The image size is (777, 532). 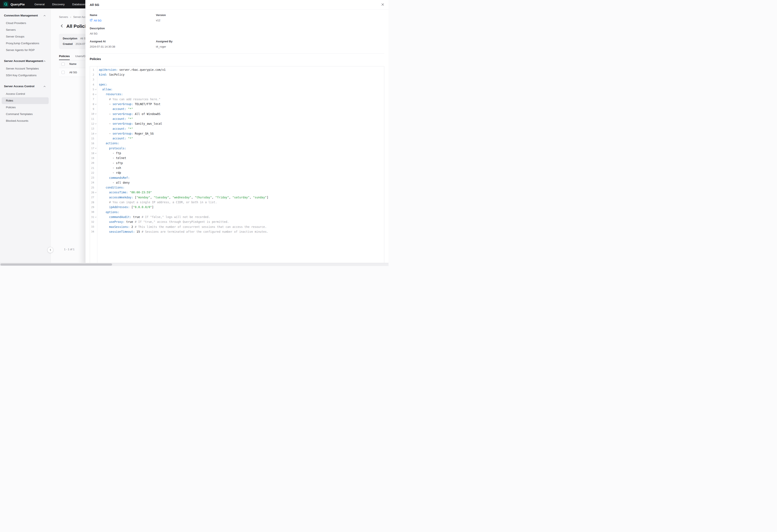 I want to click on line-number: 22, so click(x=92, y=173).